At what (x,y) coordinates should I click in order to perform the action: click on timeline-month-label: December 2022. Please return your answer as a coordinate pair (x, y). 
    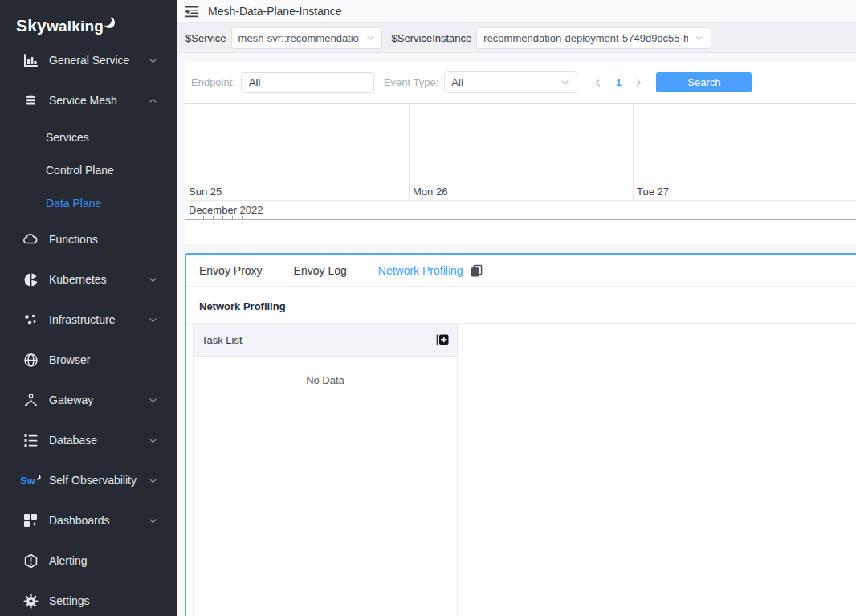
    Looking at the image, I should click on (520, 210).